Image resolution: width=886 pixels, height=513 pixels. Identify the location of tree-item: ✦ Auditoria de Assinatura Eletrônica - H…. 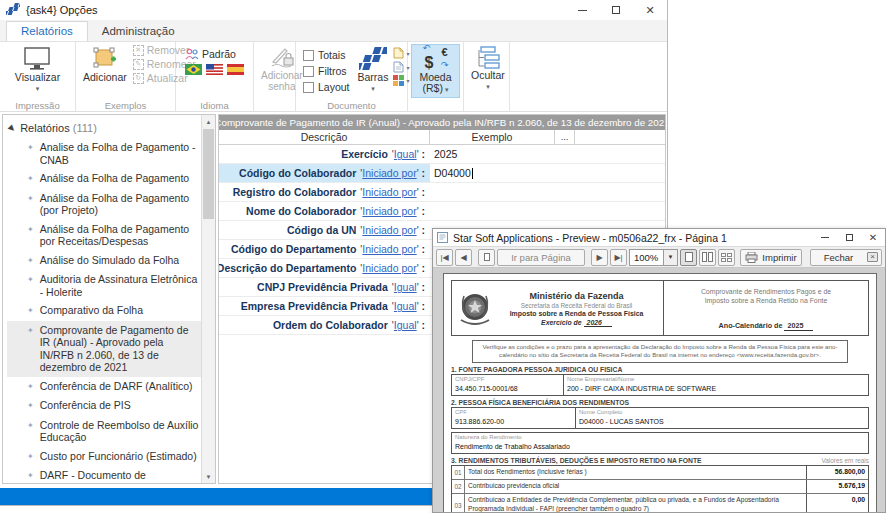
(104, 286).